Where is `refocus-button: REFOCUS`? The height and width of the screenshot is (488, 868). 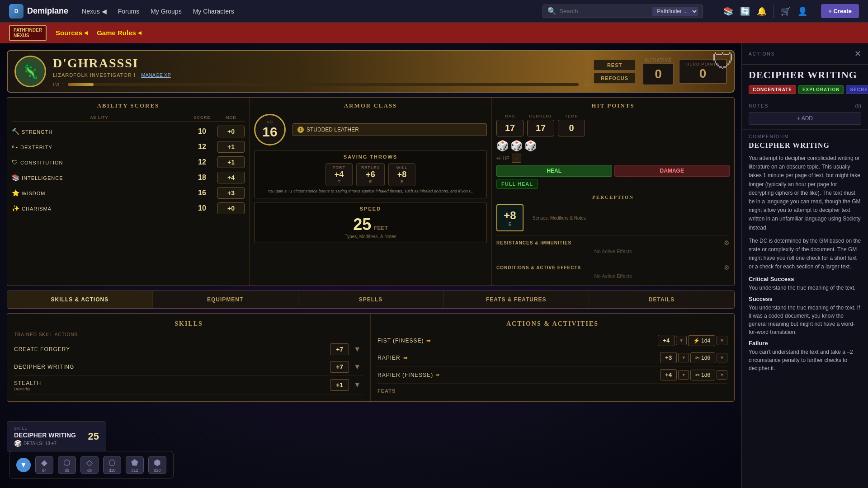 refocus-button: REFOCUS is located at coordinates (615, 78).